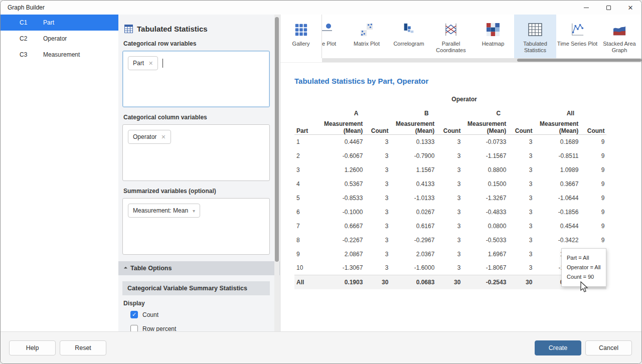 The height and width of the screenshot is (364, 642). Describe the element at coordinates (499, 113) in the screenshot. I see `group-header-c: C` at that location.